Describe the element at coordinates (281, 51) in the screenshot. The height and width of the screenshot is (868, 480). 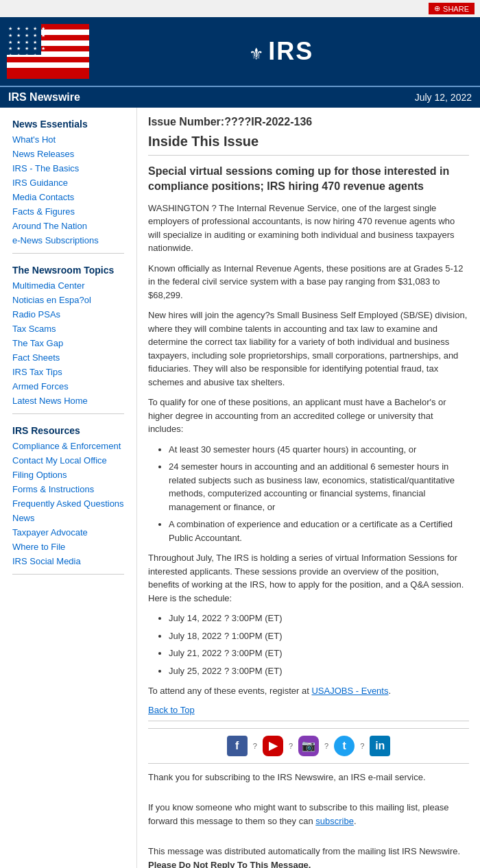
I see `irs-logo: ⚜ IRS` at that location.